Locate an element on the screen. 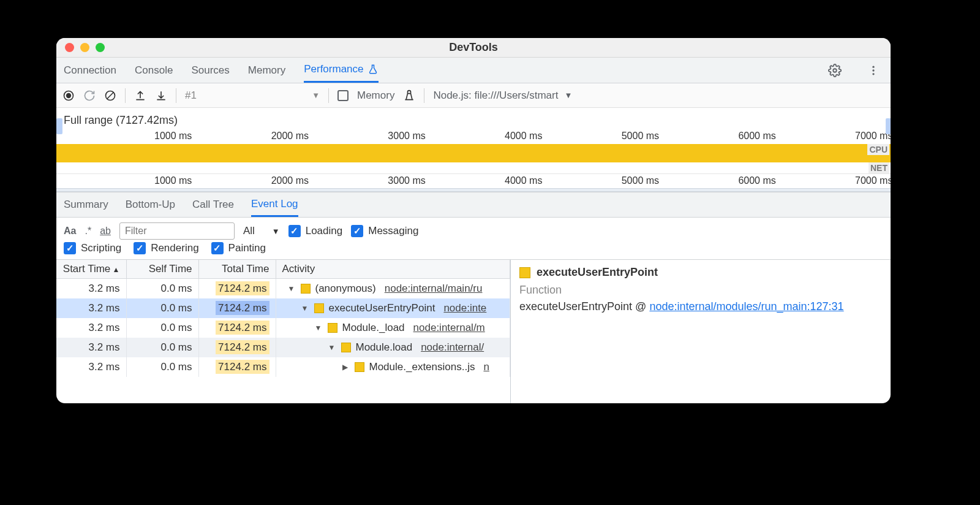  window-title: DevTools is located at coordinates (473, 48).